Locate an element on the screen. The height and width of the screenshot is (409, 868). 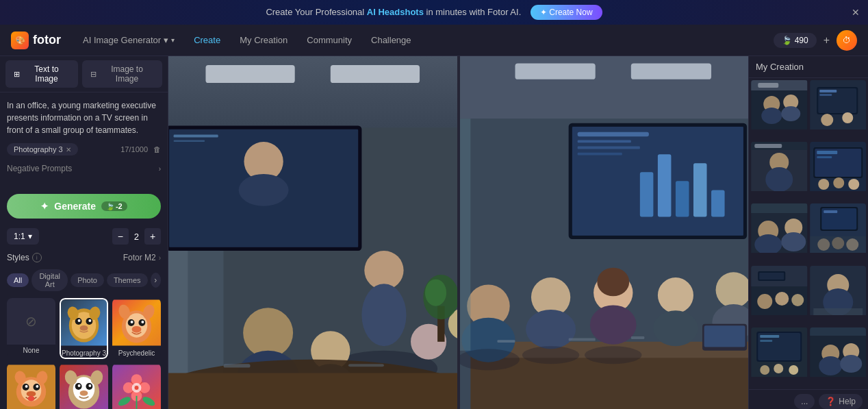
style-card-tattoo: Tattoo is located at coordinates (137, 386).